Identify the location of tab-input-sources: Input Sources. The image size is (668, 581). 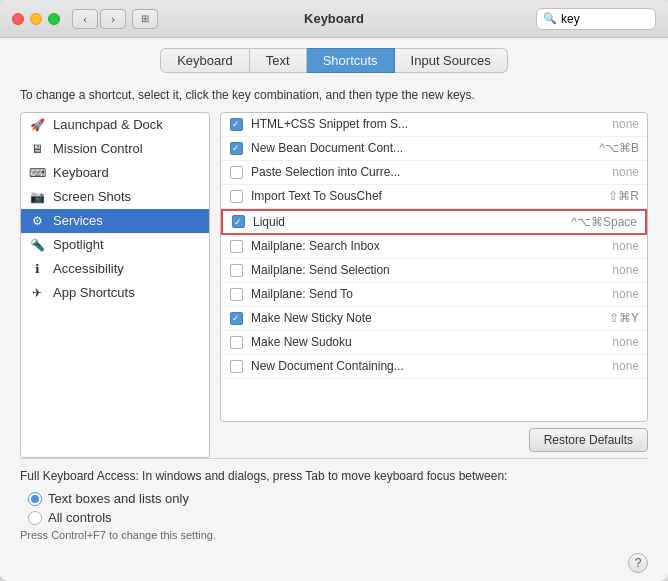
(452, 60).